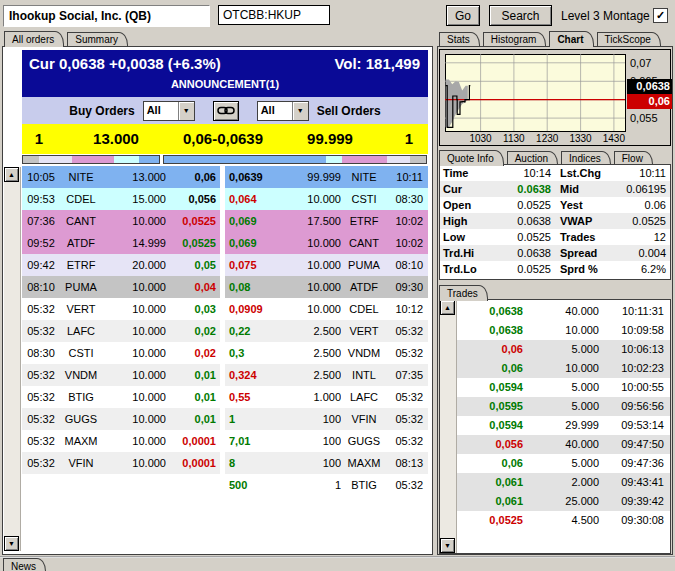 The image size is (675, 571). What do you see at coordinates (463, 16) in the screenshot?
I see `go-button: Go` at bounding box center [463, 16].